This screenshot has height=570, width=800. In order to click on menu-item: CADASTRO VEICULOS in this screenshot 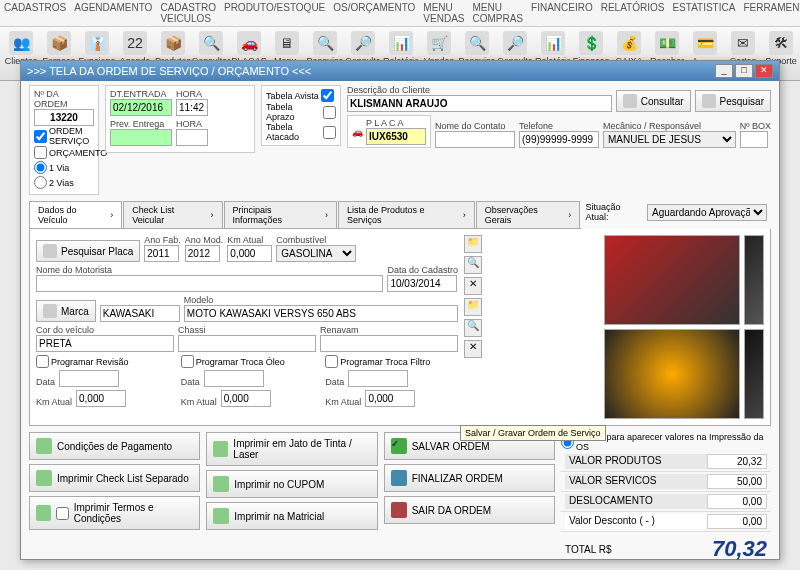, I will do `click(188, 13)`.